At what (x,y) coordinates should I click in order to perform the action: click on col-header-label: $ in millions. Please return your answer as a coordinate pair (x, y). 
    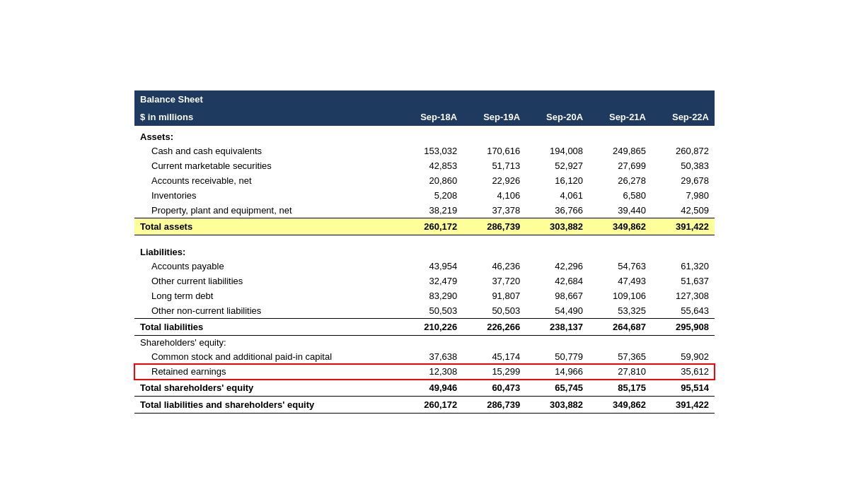
    Looking at the image, I should click on (267, 117).